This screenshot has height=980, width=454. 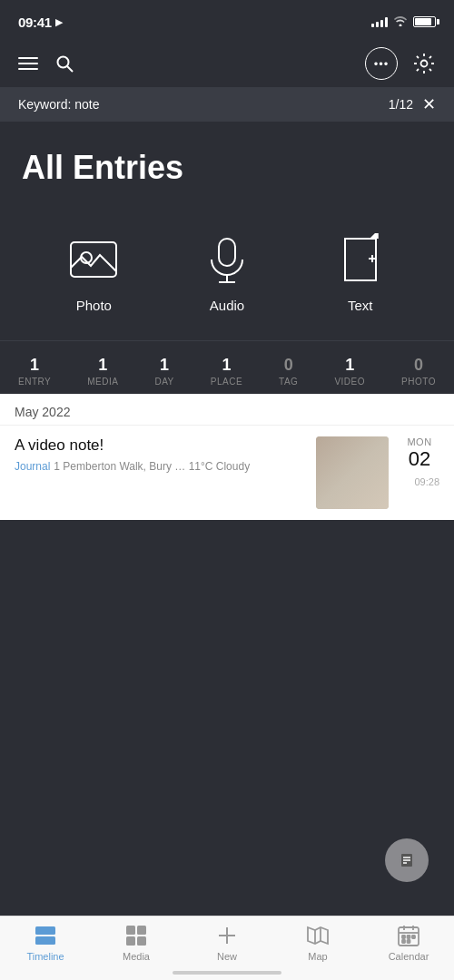 What do you see at coordinates (350, 365) in the screenshot?
I see `stat-video-value: 1` at bounding box center [350, 365].